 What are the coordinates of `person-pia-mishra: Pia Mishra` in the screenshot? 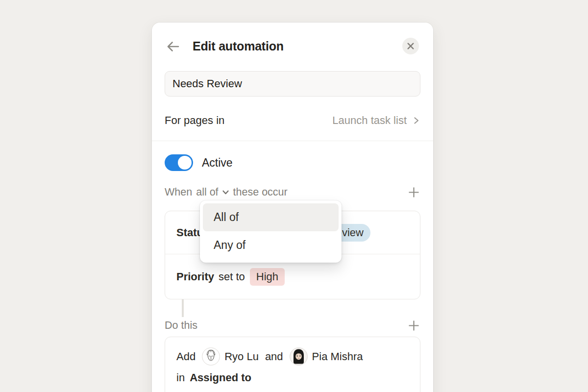 It's located at (326, 357).